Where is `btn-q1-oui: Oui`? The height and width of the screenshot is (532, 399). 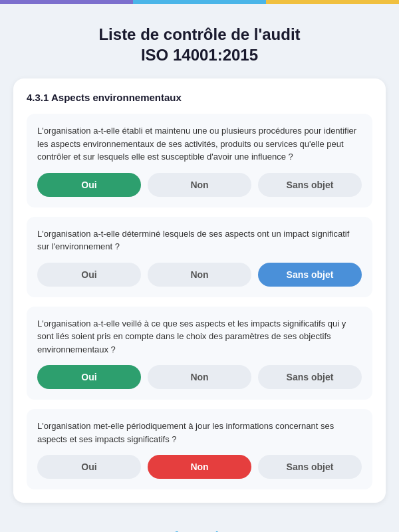 btn-q1-oui: Oui is located at coordinates (89, 185).